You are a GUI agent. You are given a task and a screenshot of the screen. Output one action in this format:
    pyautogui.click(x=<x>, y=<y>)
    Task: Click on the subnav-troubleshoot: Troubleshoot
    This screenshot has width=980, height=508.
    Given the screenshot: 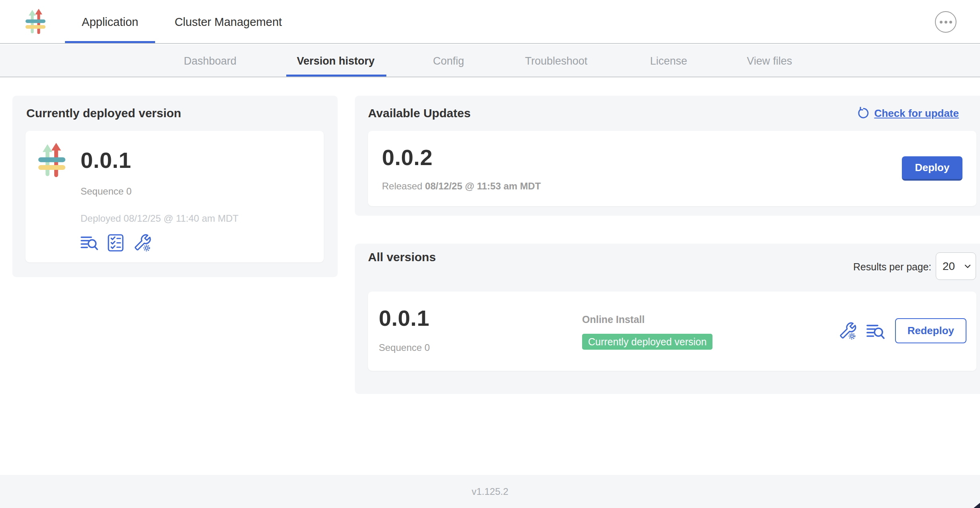 What is the action you would take?
    pyautogui.click(x=557, y=61)
    